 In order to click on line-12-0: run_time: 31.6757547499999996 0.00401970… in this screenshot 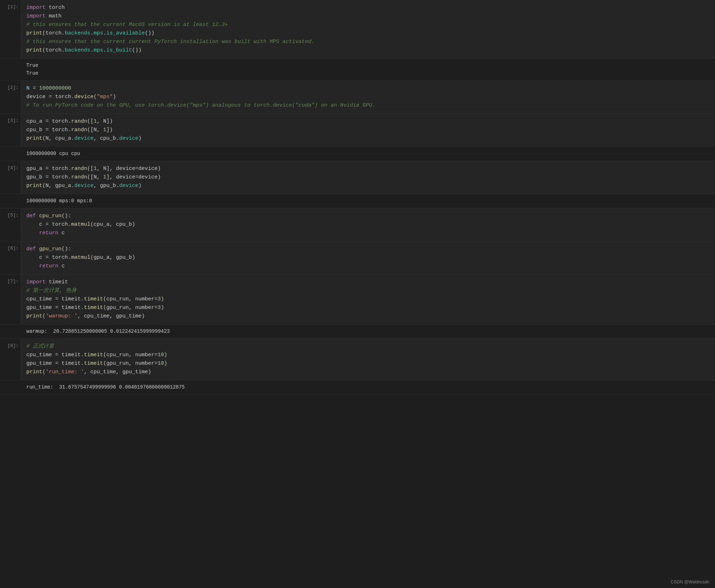, I will do `click(368, 387)`.